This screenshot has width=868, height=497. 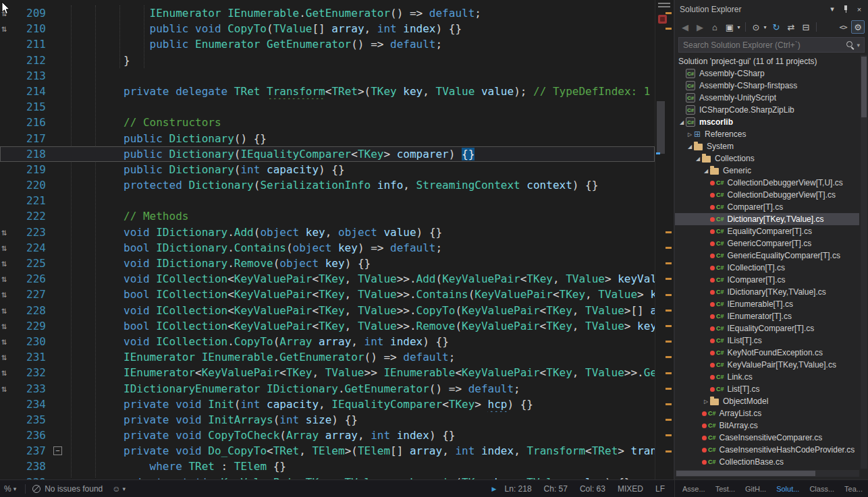 What do you see at coordinates (360, 232) in the screenshot?
I see `code-text: void IDictionary.Add(object key, object …` at bounding box center [360, 232].